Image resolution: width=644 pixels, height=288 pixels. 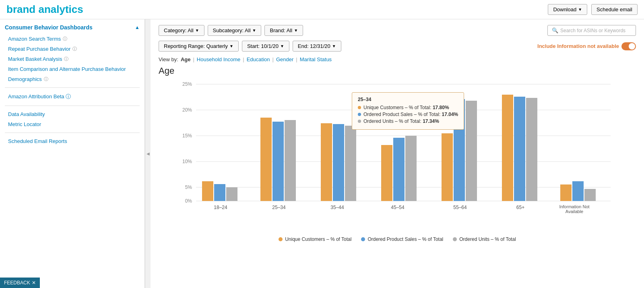 I want to click on svg-text: 25–34, so click(x=279, y=207).